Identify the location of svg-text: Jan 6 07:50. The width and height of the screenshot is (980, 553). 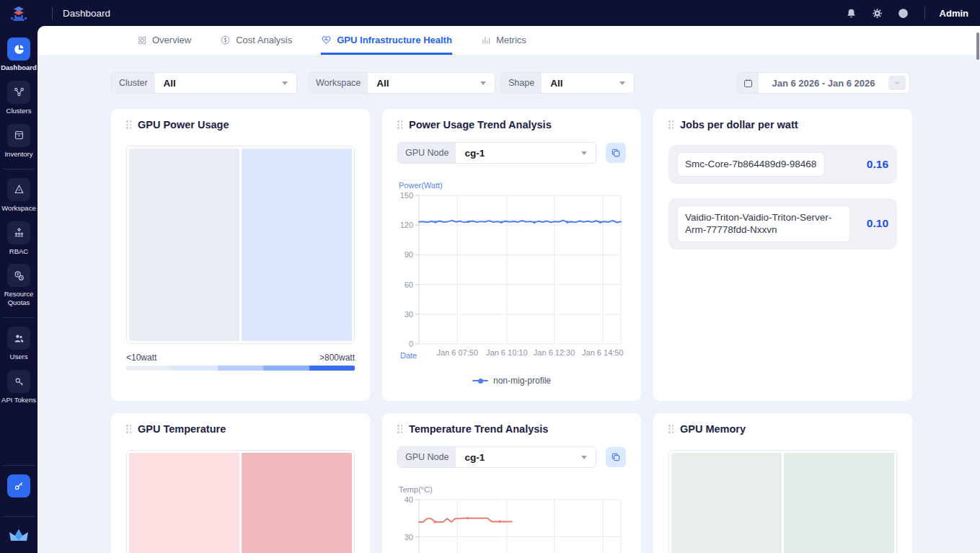
(457, 353).